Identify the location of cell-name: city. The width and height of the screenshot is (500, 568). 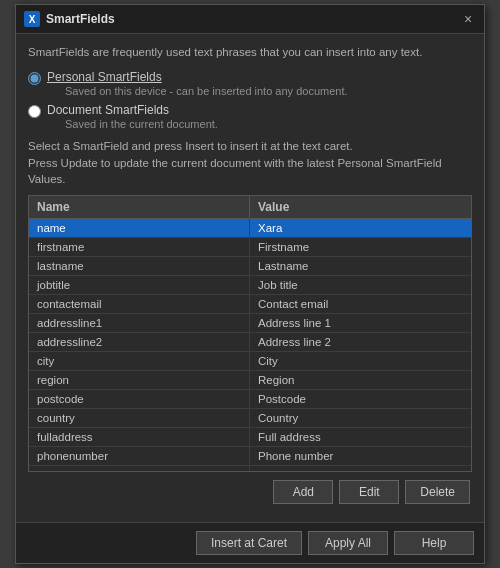
(140, 361).